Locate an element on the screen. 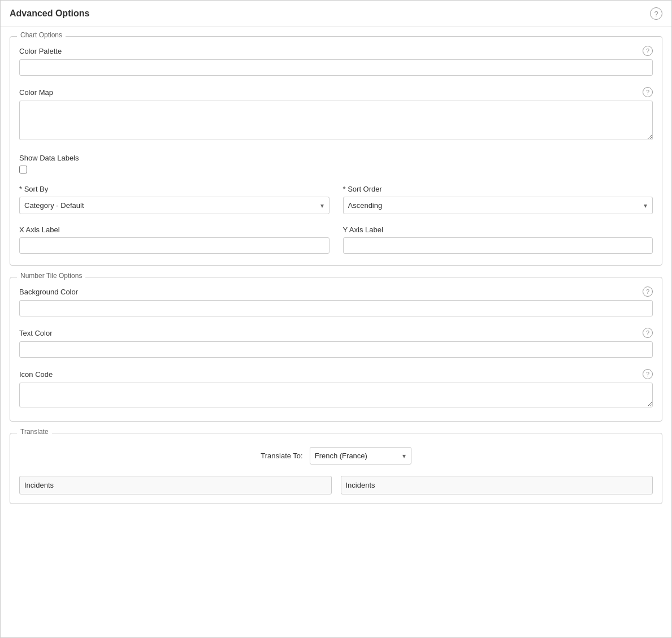  y-axis-label-row: Y Axis Label is located at coordinates (498, 229).